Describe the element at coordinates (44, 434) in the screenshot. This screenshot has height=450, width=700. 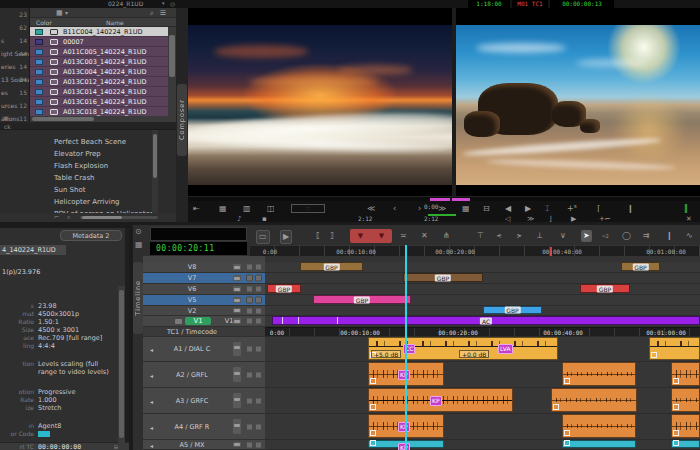
I see `color-swatch` at that location.